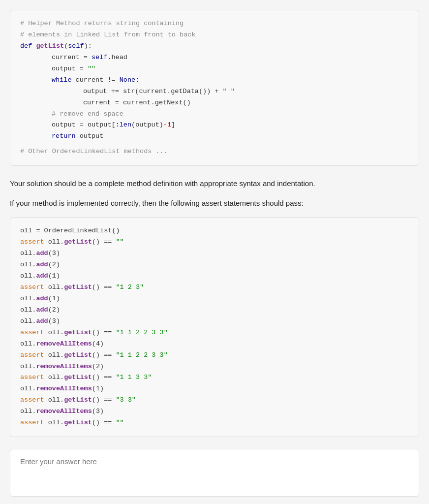 Image resolution: width=429 pixels, height=504 pixels. I want to click on code-line-current: current = self.head, so click(214, 58).